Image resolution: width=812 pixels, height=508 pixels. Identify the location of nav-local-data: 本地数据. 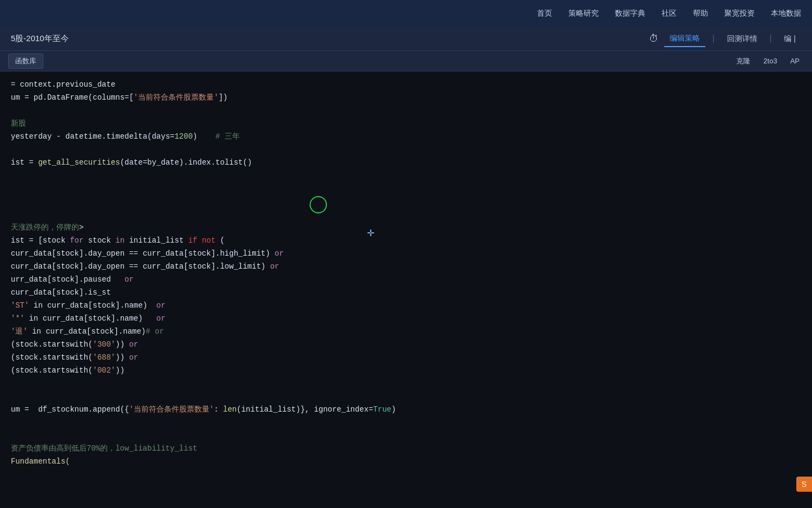
(786, 14).